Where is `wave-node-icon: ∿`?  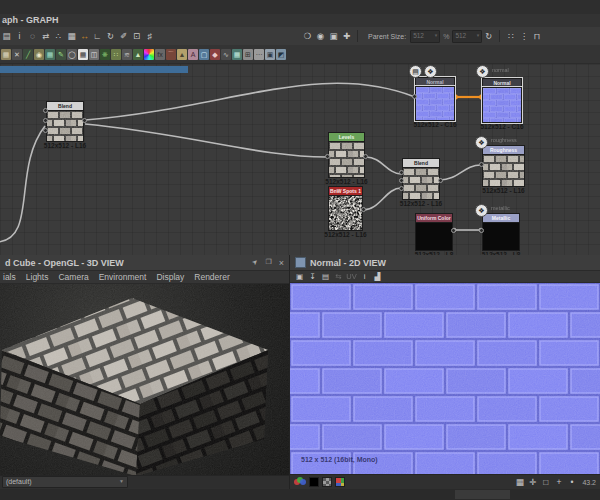 wave-node-icon: ∿ is located at coordinates (226, 54).